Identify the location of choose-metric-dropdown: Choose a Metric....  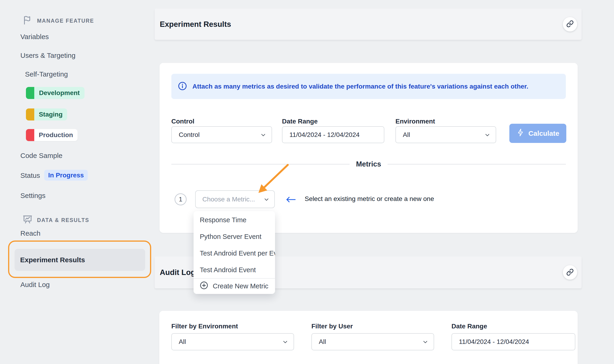
(235, 199).